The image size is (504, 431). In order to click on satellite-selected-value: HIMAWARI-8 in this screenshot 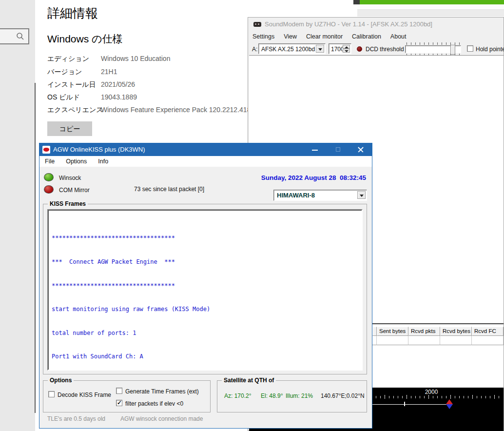, I will do `click(296, 195)`.